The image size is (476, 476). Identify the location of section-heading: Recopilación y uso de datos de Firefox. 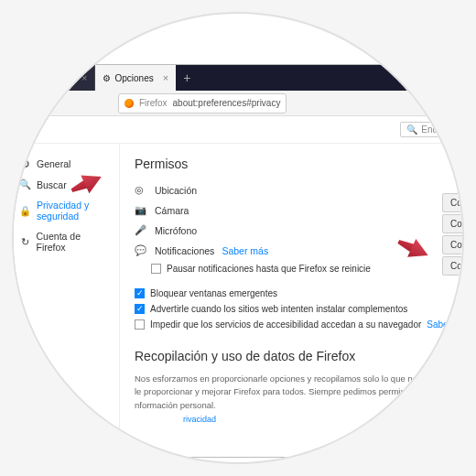
(298, 356).